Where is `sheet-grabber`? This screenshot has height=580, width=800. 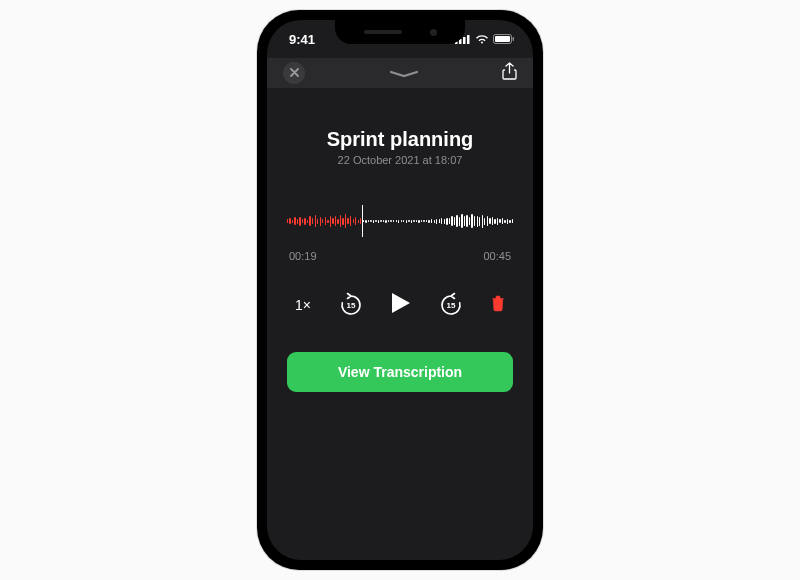 sheet-grabber is located at coordinates (404, 73).